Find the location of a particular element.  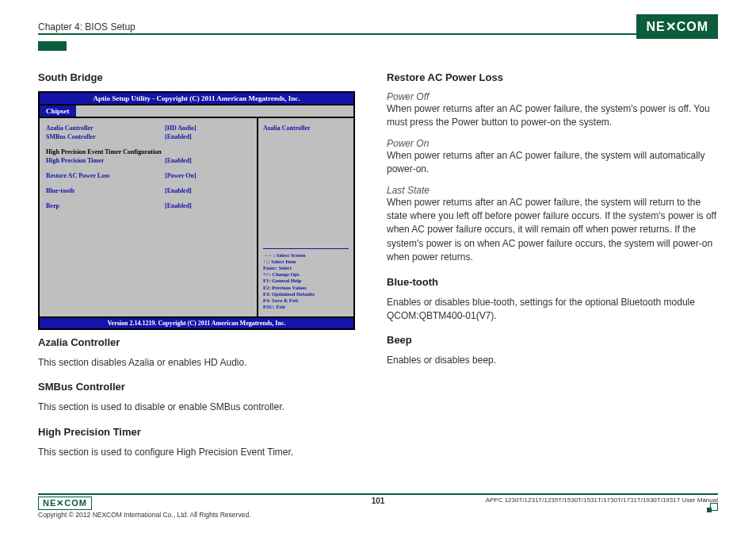

bios-version-footer: Version 2.14.1219. Copyright (C) 2011 Am… is located at coordinates (197, 322).